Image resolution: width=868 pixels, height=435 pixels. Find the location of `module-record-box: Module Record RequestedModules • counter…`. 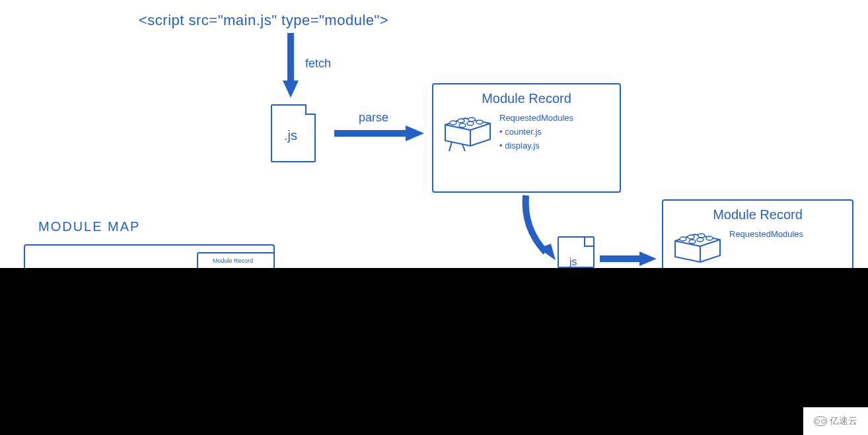

module-record-box: Module Record RequestedModules • counter… is located at coordinates (526, 138).